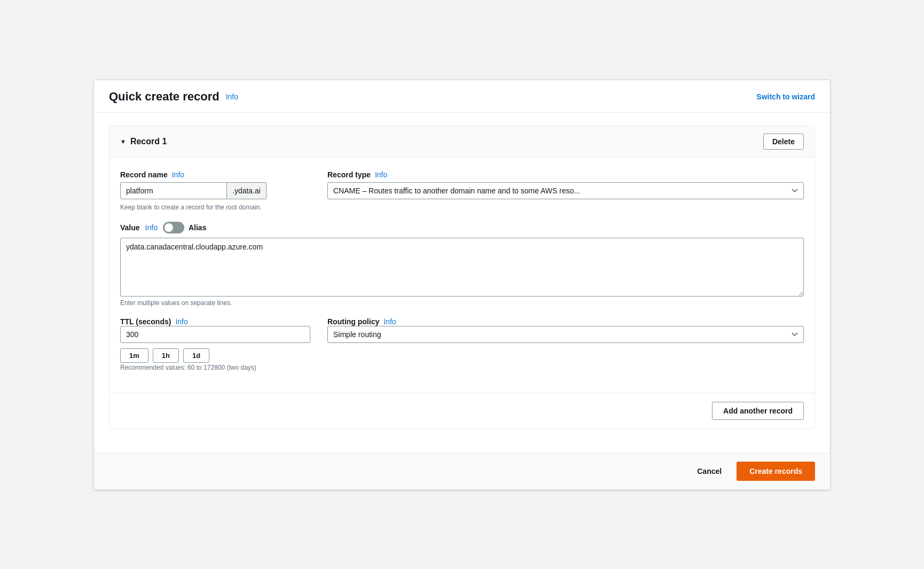 Image resolution: width=924 pixels, height=569 pixels. Describe the element at coordinates (174, 97) in the screenshot. I see `modal-title: Quick create record Info` at that location.